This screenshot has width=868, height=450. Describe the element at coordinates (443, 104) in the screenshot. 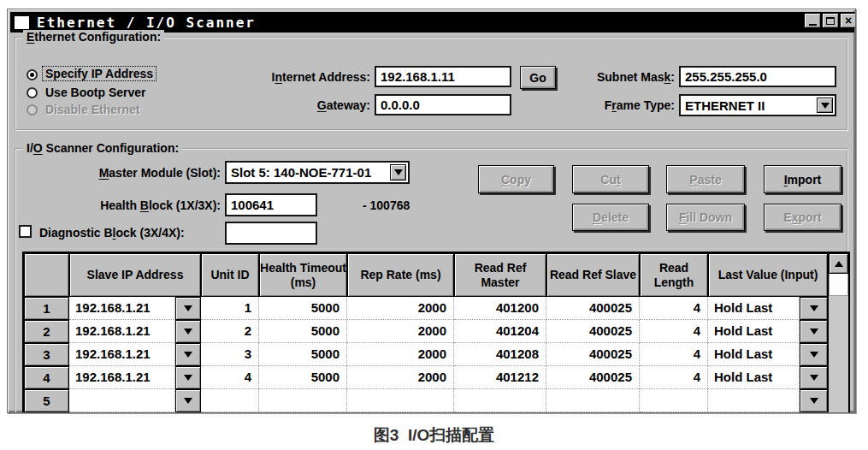

I see `gateway-field: 0.0.0.0` at that location.